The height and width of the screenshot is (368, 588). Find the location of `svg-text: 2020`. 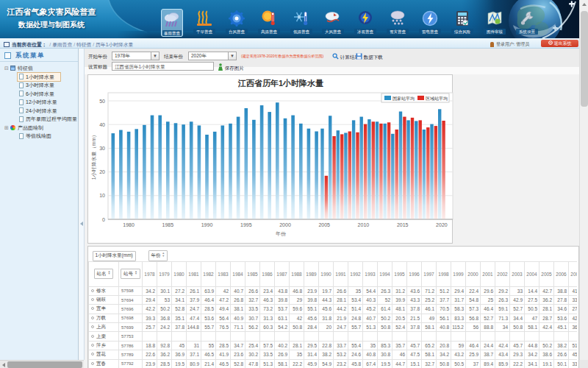

svg-text: 2020 is located at coordinates (442, 225).